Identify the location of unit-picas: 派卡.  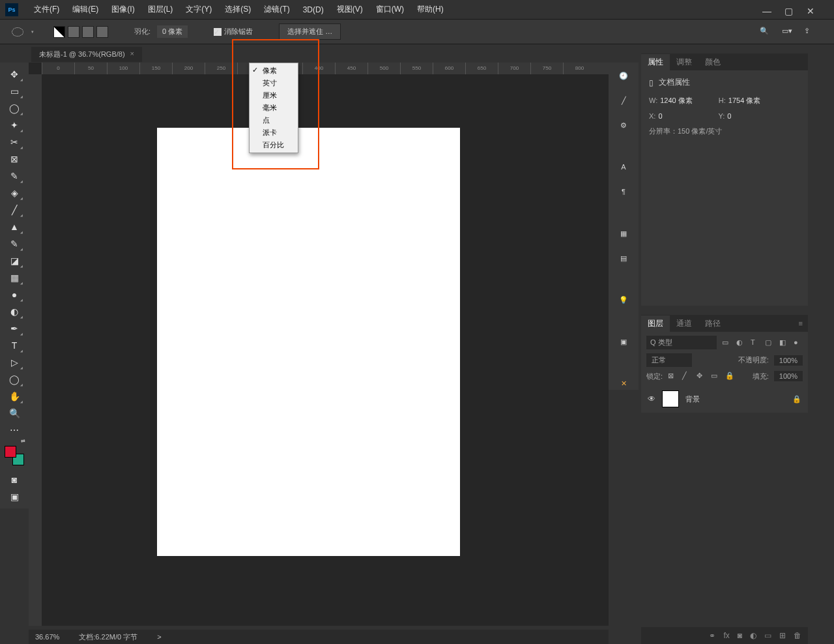
(274, 133).